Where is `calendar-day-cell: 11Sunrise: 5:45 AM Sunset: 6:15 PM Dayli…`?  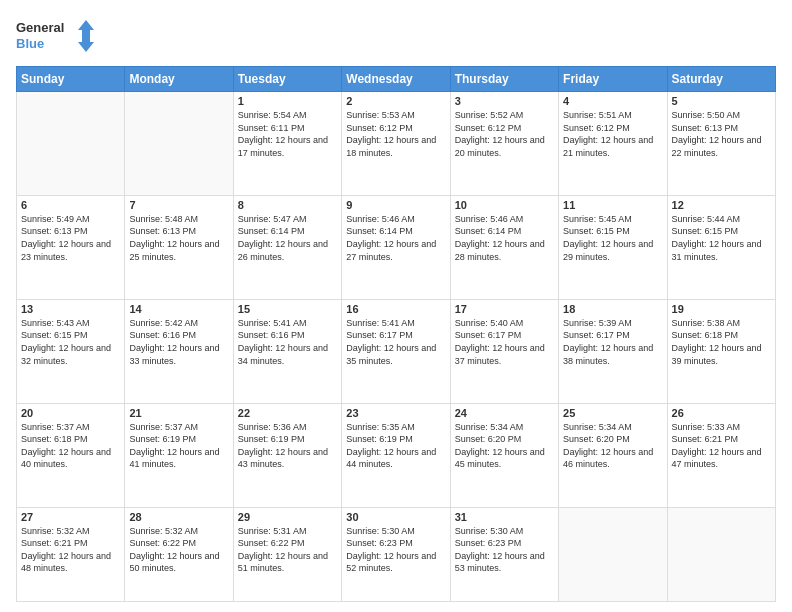
calendar-day-cell: 11Sunrise: 5:45 AM Sunset: 6:15 PM Dayli… is located at coordinates (613, 247).